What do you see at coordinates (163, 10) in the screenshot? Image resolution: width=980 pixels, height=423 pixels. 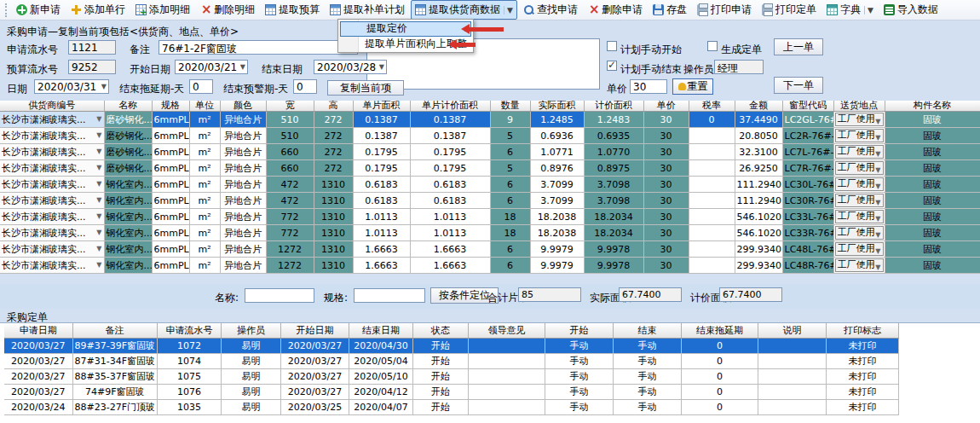 I see `toolbar-button-add-detail: 添加明细` at bounding box center [163, 10].